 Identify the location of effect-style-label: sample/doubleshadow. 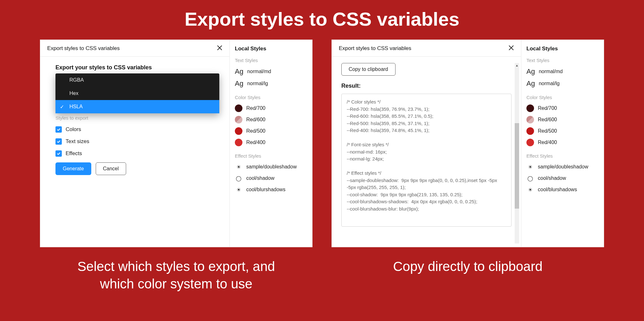
(271, 167).